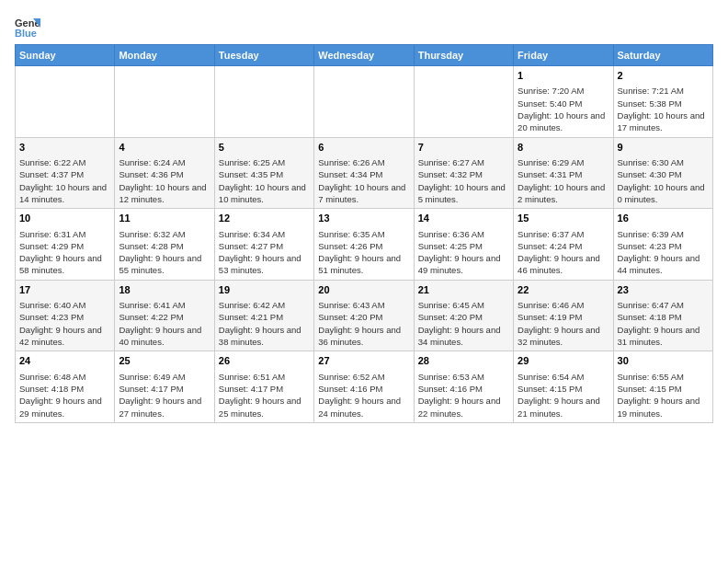 This screenshot has height=563, width=728. What do you see at coordinates (563, 387) in the screenshot?
I see `calendar-cell: 29Sunrise: 6:54 AM Sunset: 4:15 PM Dayli…` at bounding box center [563, 387].